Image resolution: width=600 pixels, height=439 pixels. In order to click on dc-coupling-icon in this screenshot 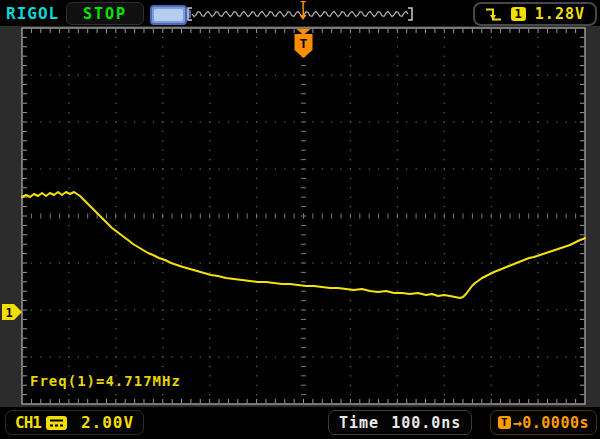, I will do `click(56, 423)`.